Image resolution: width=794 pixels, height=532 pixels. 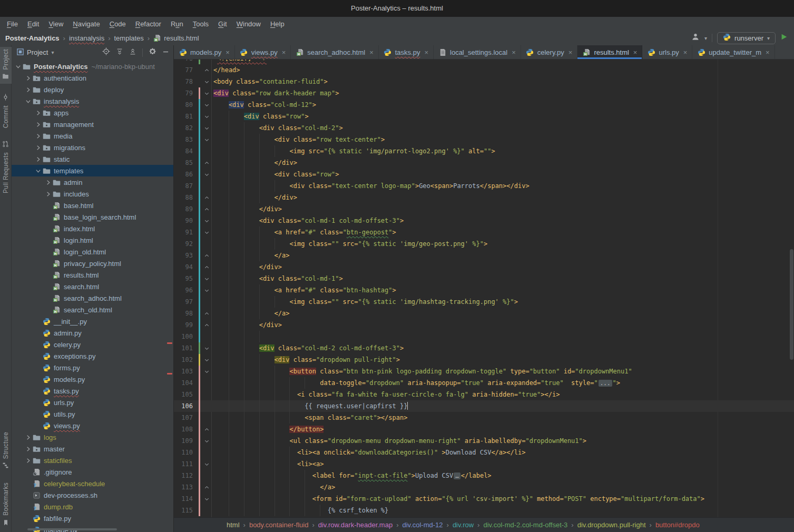 What do you see at coordinates (733, 52) in the screenshot?
I see `tab-update_twitter_m: update_twitter_m×` at bounding box center [733, 52].